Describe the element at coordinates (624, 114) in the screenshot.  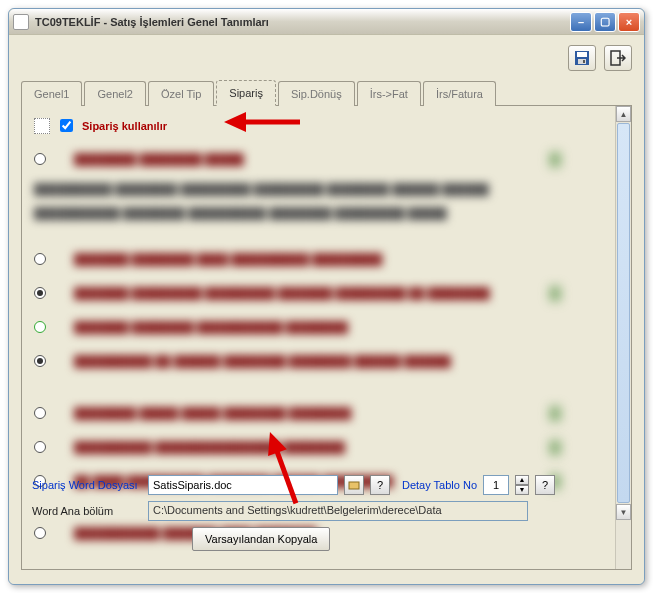
I see `scroll-up-button: ▲` at that location.